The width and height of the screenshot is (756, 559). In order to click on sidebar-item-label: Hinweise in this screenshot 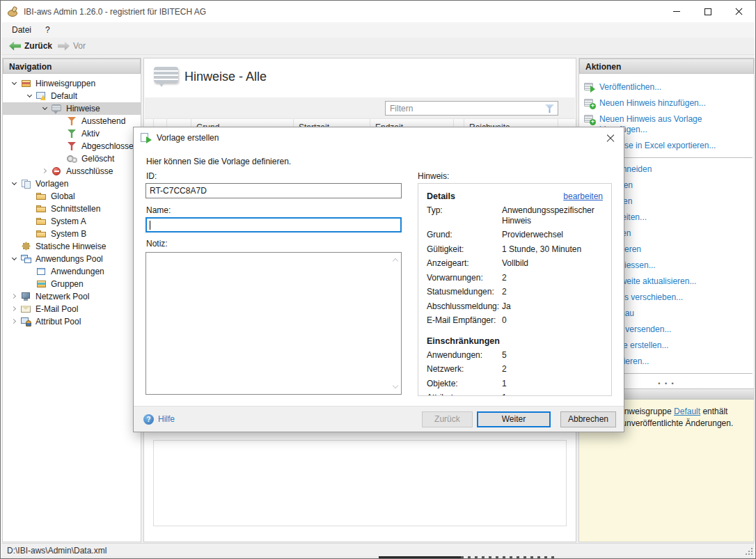, I will do `click(82, 109)`.